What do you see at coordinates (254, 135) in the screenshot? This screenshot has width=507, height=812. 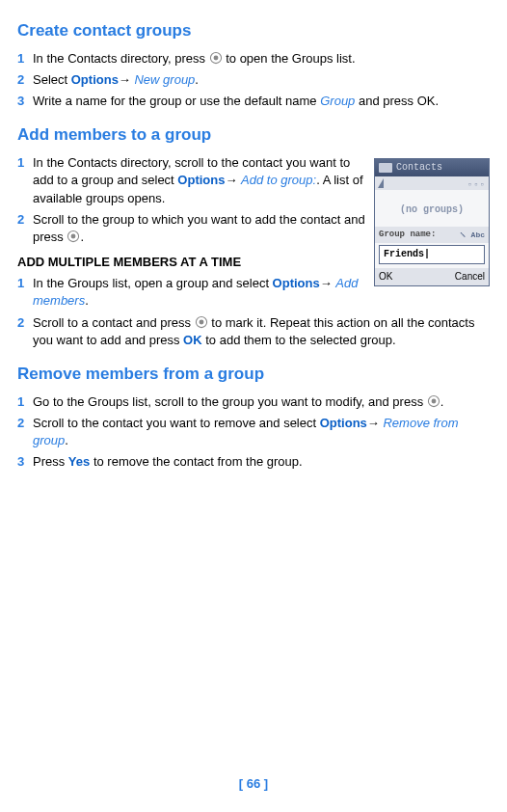 I see `heading-add: Add members to a group` at bounding box center [254, 135].